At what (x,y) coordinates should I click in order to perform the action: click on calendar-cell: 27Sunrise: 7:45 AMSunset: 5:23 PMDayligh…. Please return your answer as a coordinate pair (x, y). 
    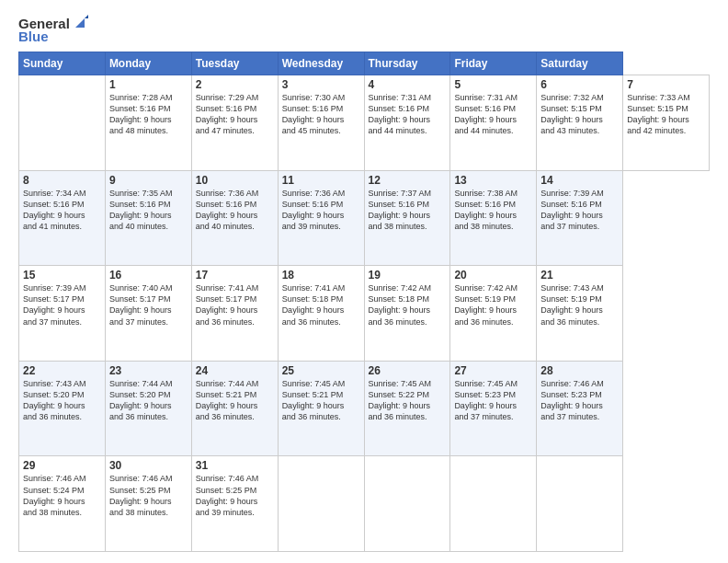
    Looking at the image, I should click on (494, 408).